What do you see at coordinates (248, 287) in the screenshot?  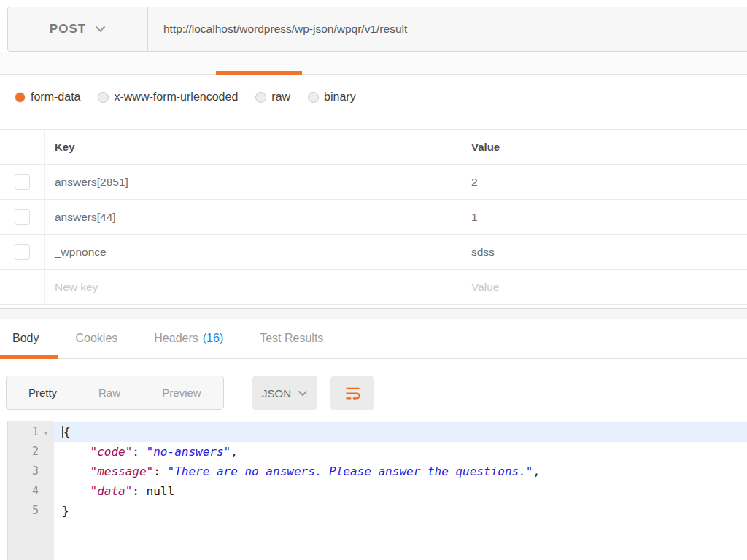 I see `new-key-input` at bounding box center [248, 287].